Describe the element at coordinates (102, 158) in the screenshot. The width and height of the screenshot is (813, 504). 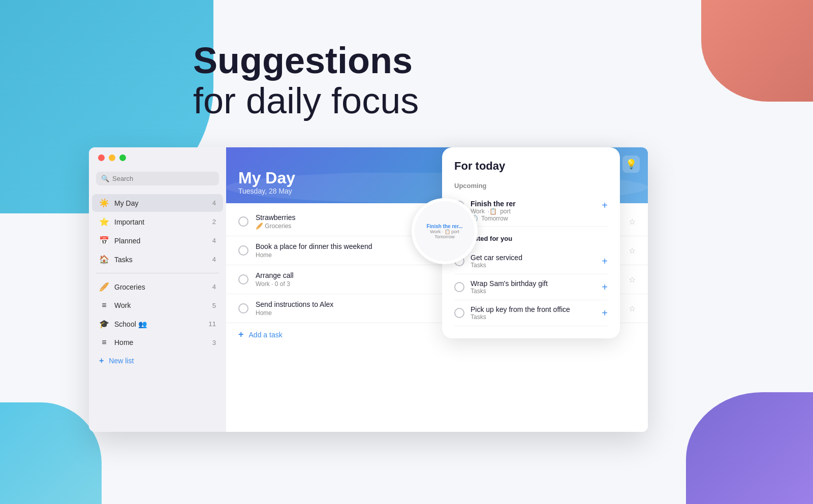
I see `close-button` at that location.